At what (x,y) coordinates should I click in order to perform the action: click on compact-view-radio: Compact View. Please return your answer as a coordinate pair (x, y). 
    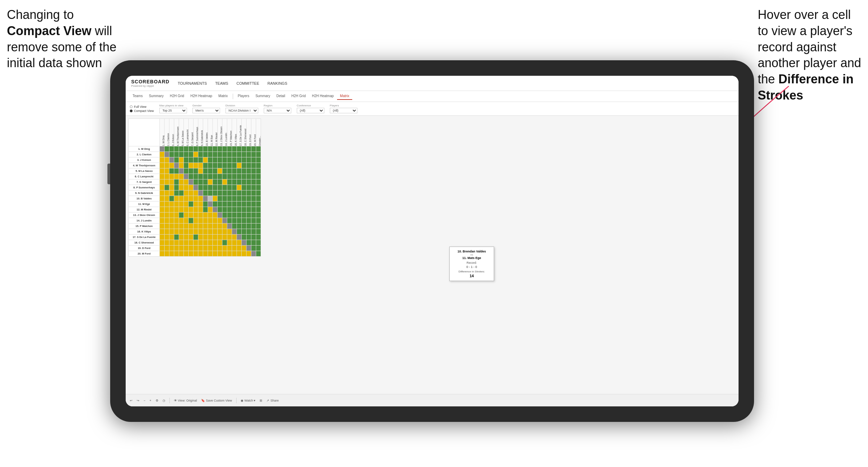
    Looking at the image, I should click on (142, 111).